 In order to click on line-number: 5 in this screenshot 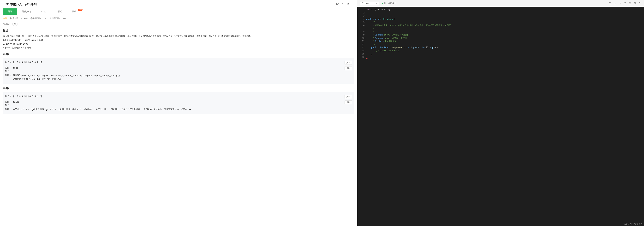, I will do `click(361, 22)`.